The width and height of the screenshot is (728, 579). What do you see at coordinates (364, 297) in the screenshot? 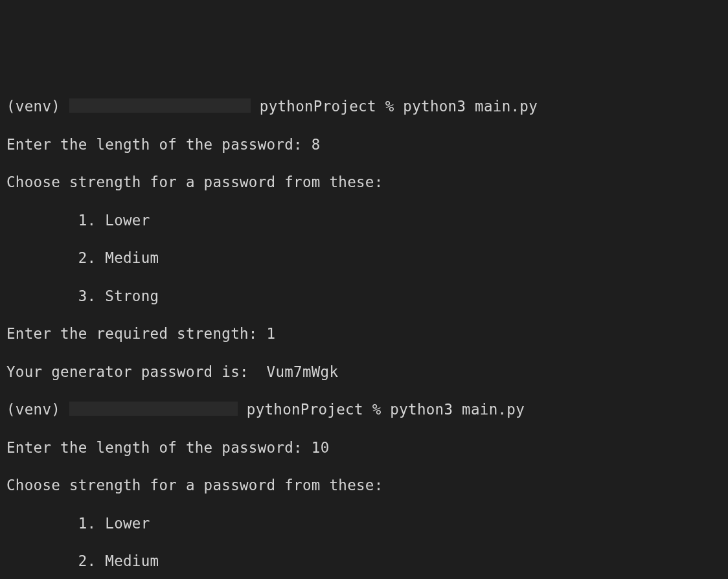
I see `option-3: 3. Strong` at bounding box center [364, 297].